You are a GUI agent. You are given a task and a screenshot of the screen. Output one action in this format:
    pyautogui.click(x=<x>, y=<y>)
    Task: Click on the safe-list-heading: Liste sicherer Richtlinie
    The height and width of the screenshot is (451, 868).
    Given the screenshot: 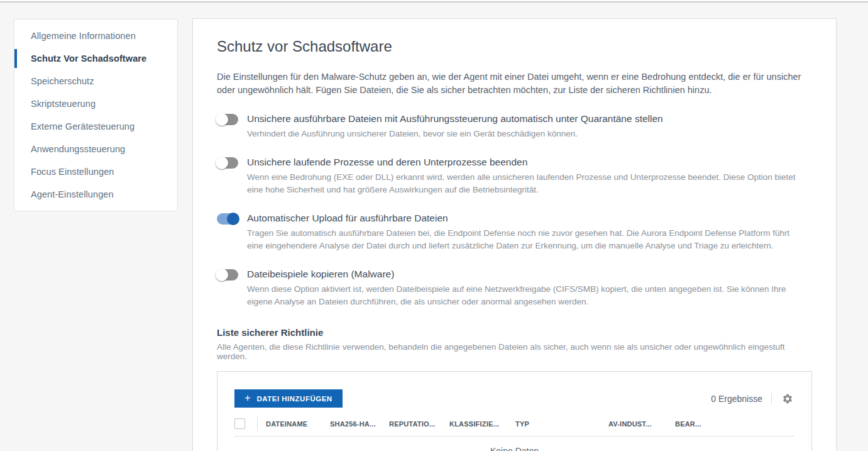 What is the action you would take?
    pyautogui.click(x=514, y=332)
    